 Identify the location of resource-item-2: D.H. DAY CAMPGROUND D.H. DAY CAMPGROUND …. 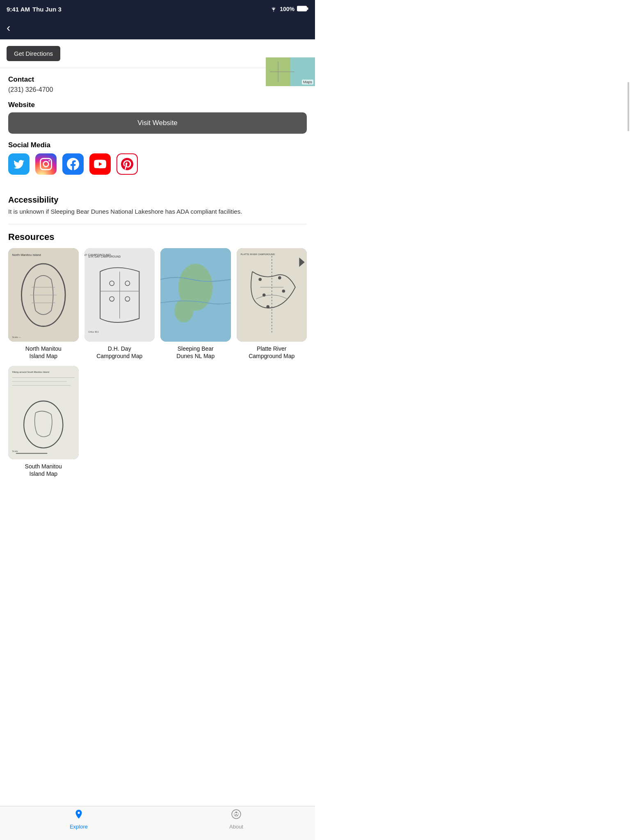
(120, 304).